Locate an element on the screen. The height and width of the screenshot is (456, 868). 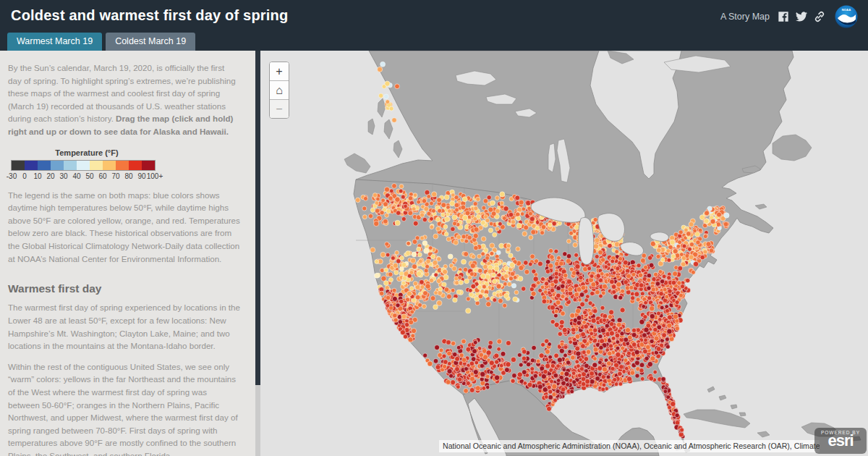
legend-tick-label: 50 is located at coordinates (90, 177).